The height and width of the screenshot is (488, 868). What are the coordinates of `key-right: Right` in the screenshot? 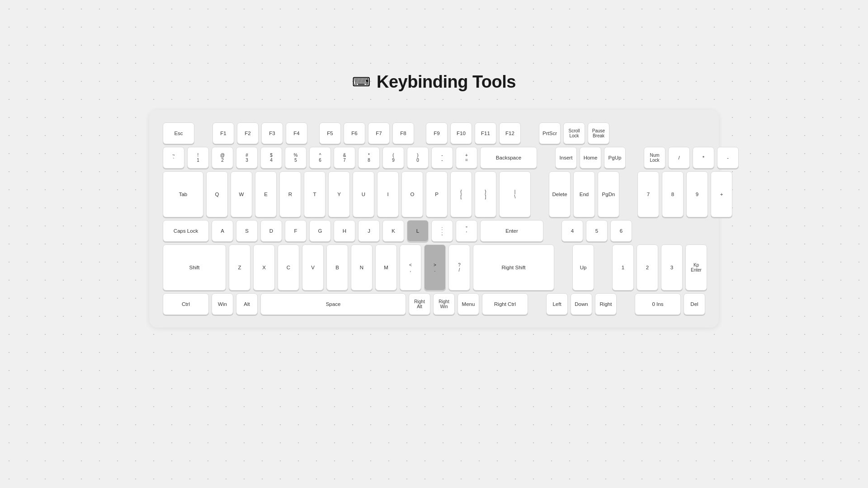 It's located at (606, 304).